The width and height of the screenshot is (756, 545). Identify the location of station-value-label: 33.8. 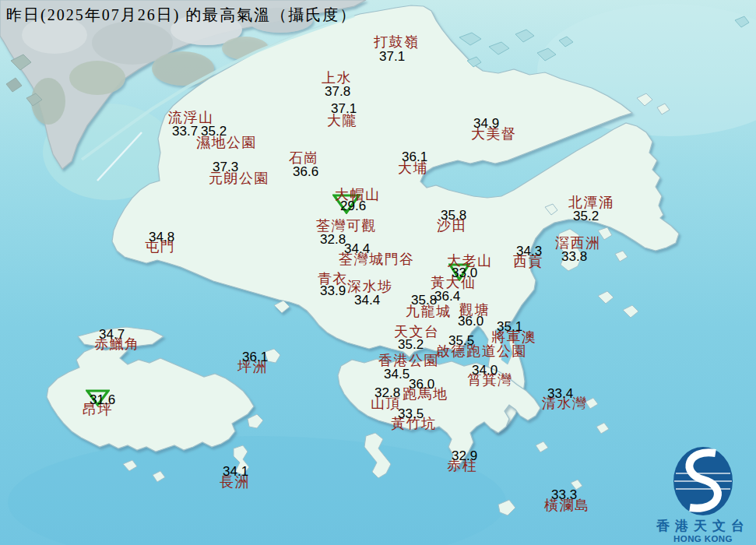
(575, 257).